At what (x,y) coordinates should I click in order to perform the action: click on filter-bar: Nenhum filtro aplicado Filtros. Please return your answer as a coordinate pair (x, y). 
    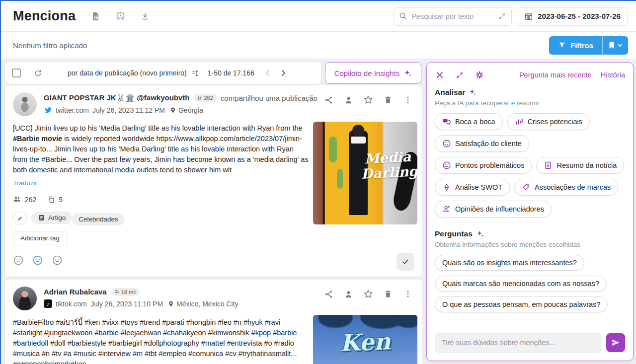
    Looking at the image, I should click on (318, 46).